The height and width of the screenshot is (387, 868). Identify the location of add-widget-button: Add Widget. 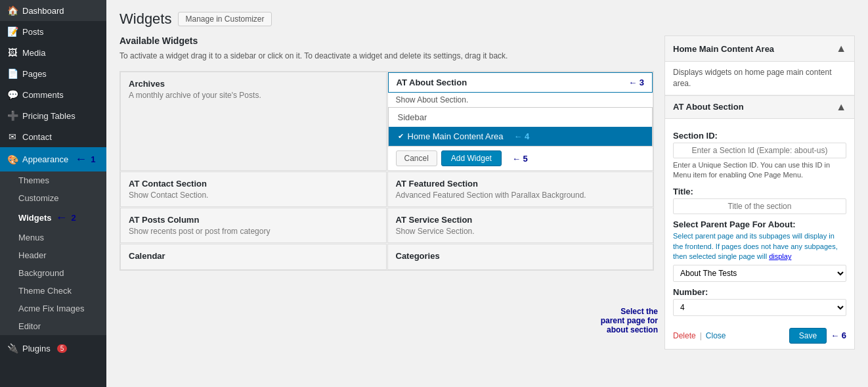
(471, 158).